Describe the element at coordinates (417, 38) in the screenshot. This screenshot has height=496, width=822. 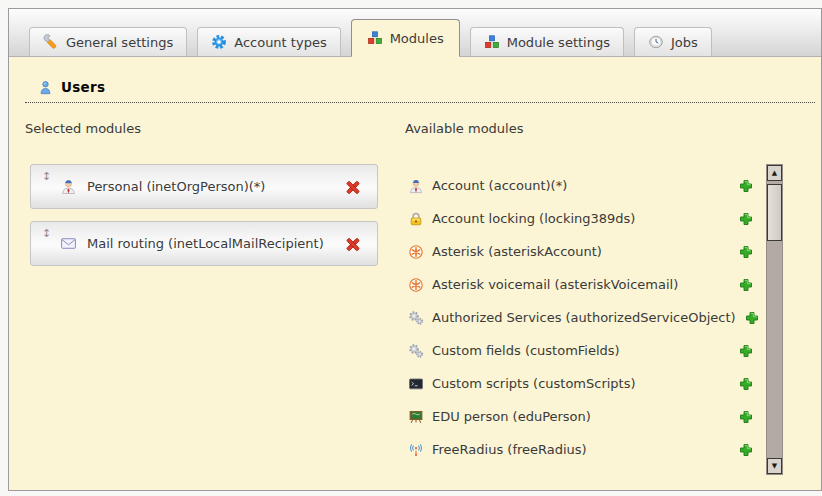
I see `tab-label: Modules` at that location.